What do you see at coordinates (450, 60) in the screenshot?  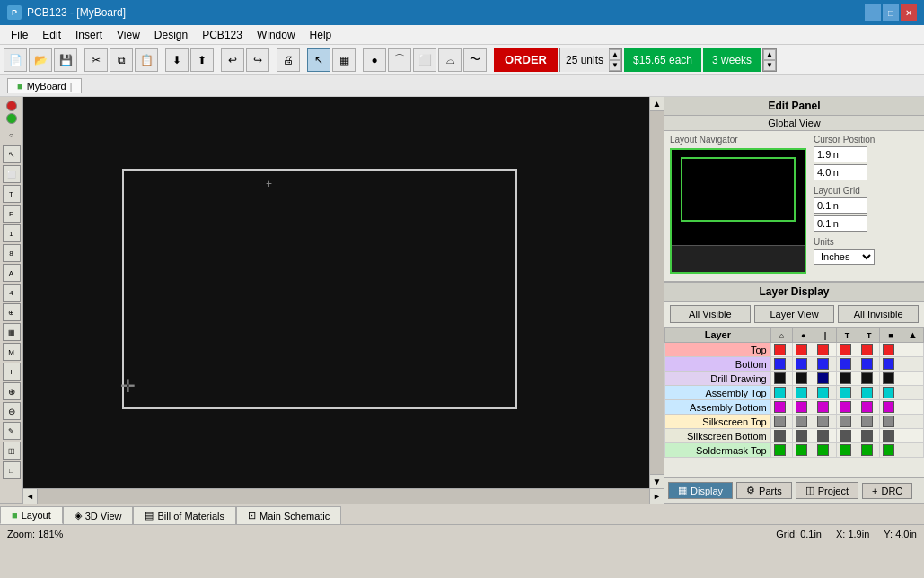 I see `arc2-button: ⌓` at bounding box center [450, 60].